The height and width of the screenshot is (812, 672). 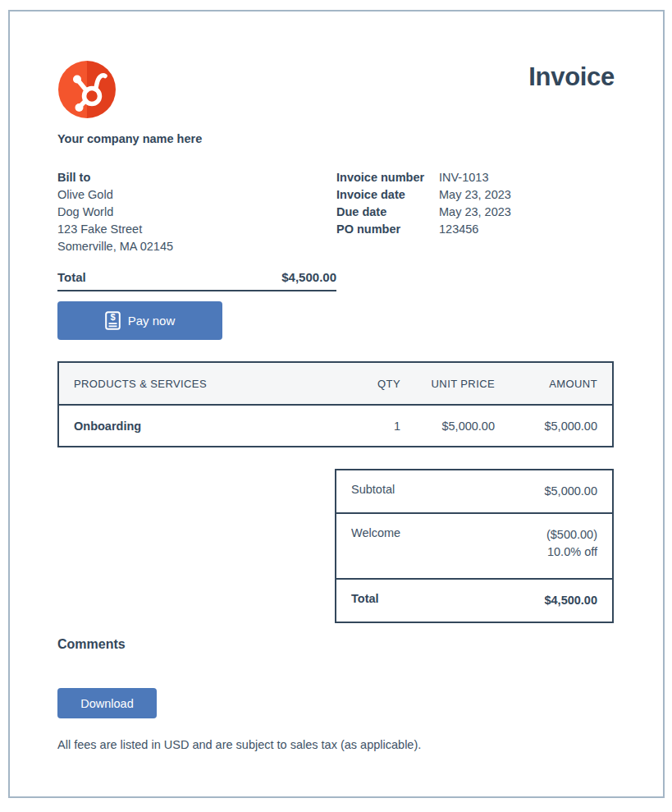 What do you see at coordinates (387, 230) in the screenshot?
I see `po-number-label: PO number` at bounding box center [387, 230].